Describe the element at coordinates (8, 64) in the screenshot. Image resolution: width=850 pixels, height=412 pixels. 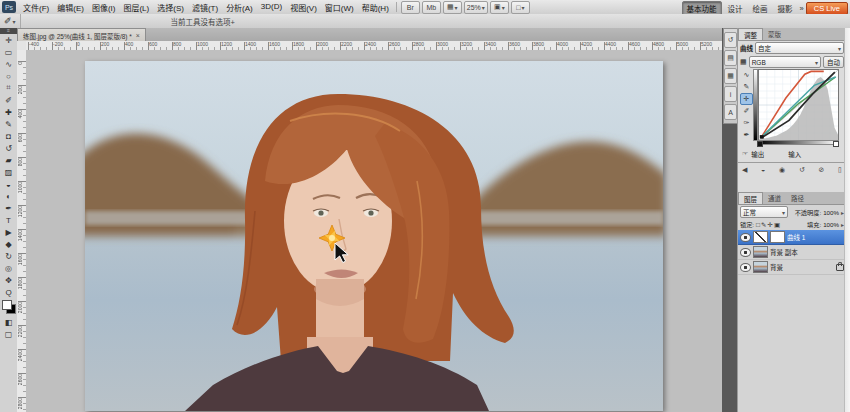
I see `lasso-tool: ∿` at that location.